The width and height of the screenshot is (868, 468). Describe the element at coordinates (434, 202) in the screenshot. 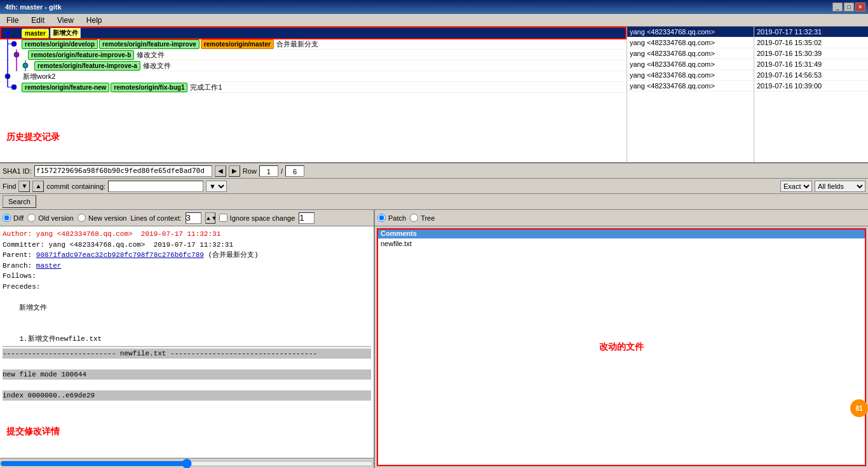

I see `search-bar: Search` at that location.